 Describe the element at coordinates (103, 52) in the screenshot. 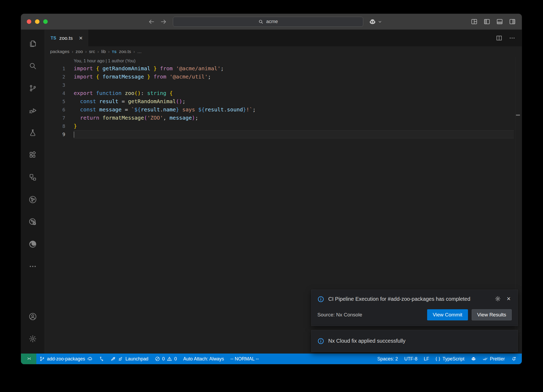

I see `breadcrumb-item: lib` at that location.